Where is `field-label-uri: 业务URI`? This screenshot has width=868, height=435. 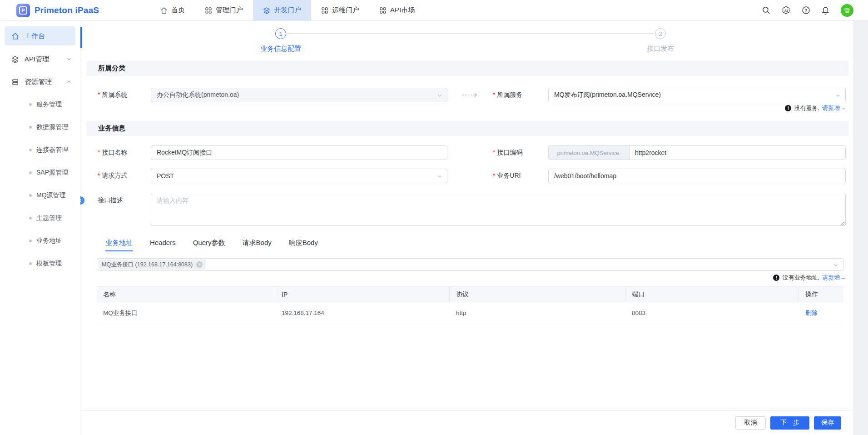
field-label-uri: 业务URI is located at coordinates (521, 176).